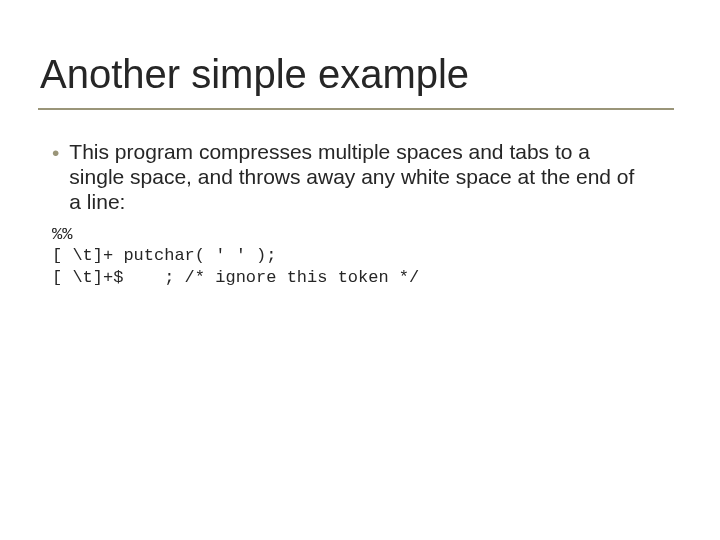  Describe the element at coordinates (358, 177) in the screenshot. I see `bullet-text: This program compresses multiple spaces …` at that location.